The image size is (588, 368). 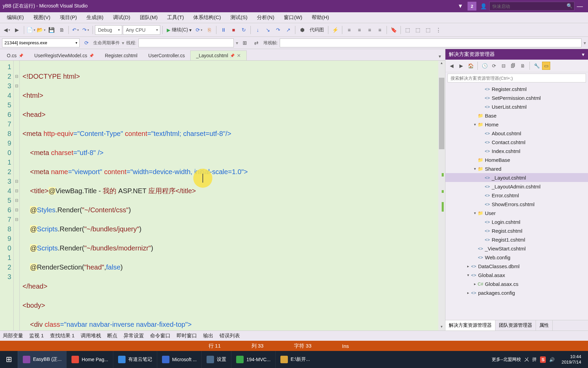 I want to click on refresh-button: ⟳, so click(x=199, y=30).